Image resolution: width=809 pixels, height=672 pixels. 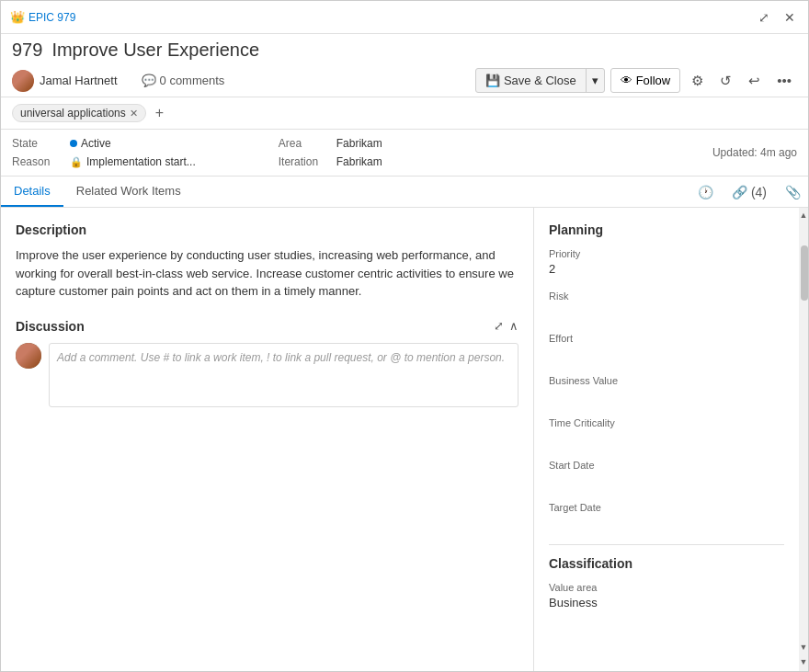 I want to click on scroll-up-arrow: ▲, so click(x=803, y=215).